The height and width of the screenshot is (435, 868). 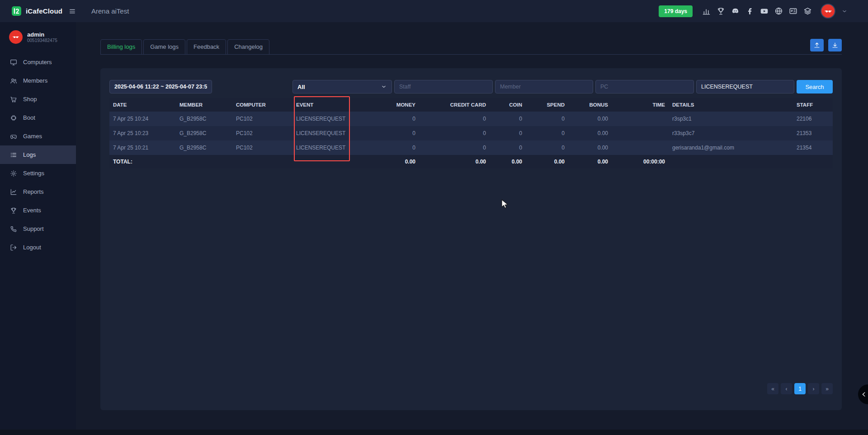 What do you see at coordinates (813, 133) in the screenshot?
I see `cell-staff: 21353` at bounding box center [813, 133].